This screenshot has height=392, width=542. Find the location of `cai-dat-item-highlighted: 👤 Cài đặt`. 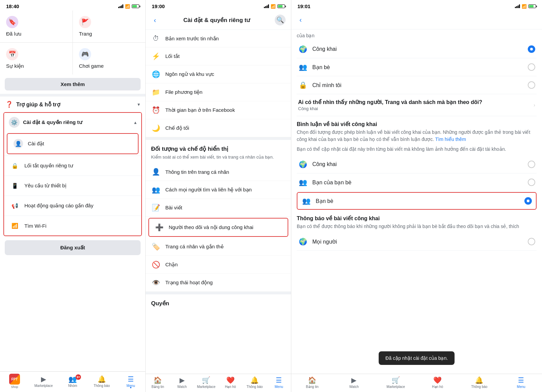

cai-dat-item-highlighted: 👤 Cài đặt is located at coordinates (72, 144).